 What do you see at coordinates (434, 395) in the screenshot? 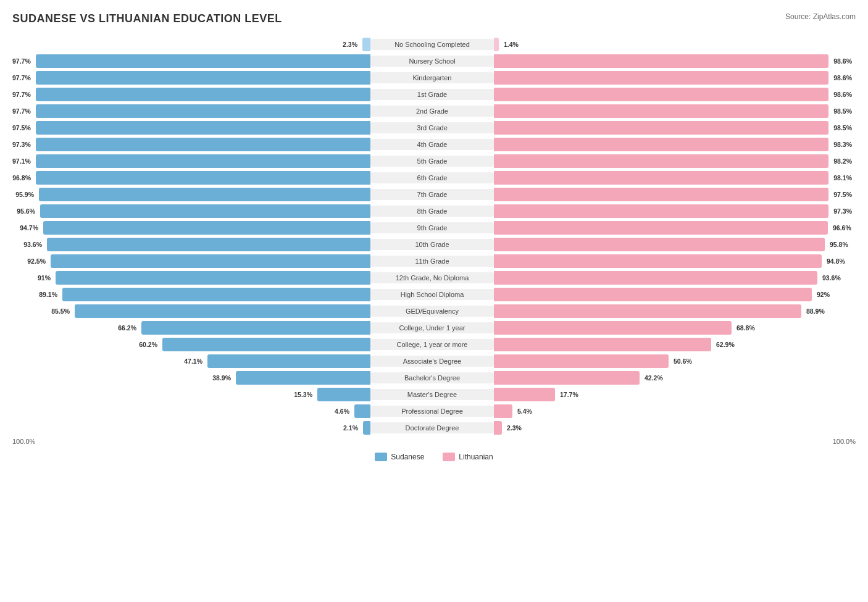
I see `bar-row-21: 15.3%Master's Degree17.7%` at bounding box center [434, 395].